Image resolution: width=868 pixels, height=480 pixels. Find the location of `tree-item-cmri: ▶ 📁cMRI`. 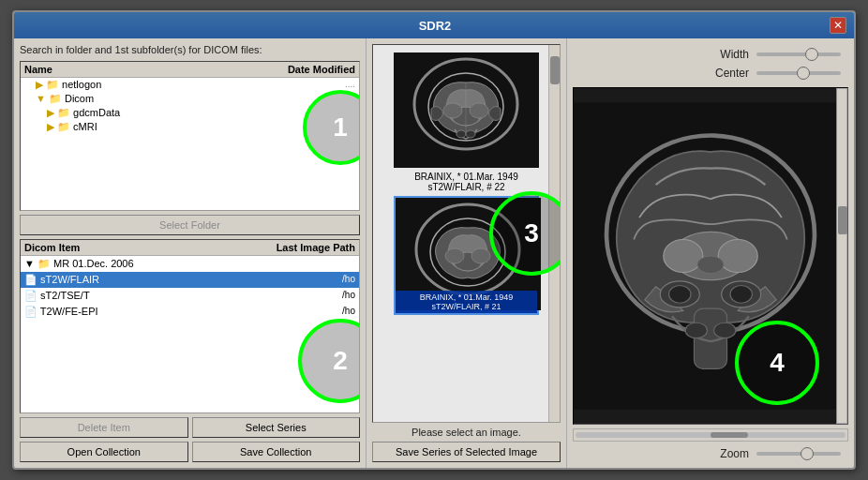

tree-item-cmri: ▶ 📁cMRI is located at coordinates (189, 128).